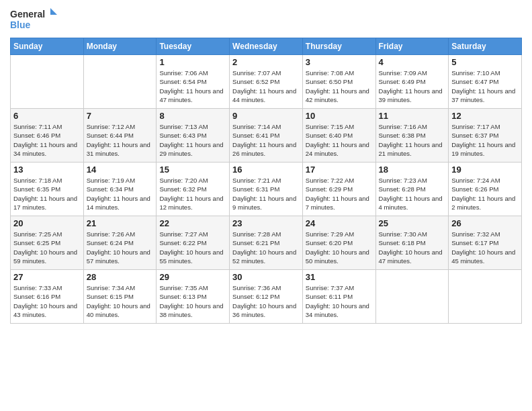 The width and height of the screenshot is (532, 411). Describe the element at coordinates (485, 169) in the screenshot. I see `day-number: 19` at that location.